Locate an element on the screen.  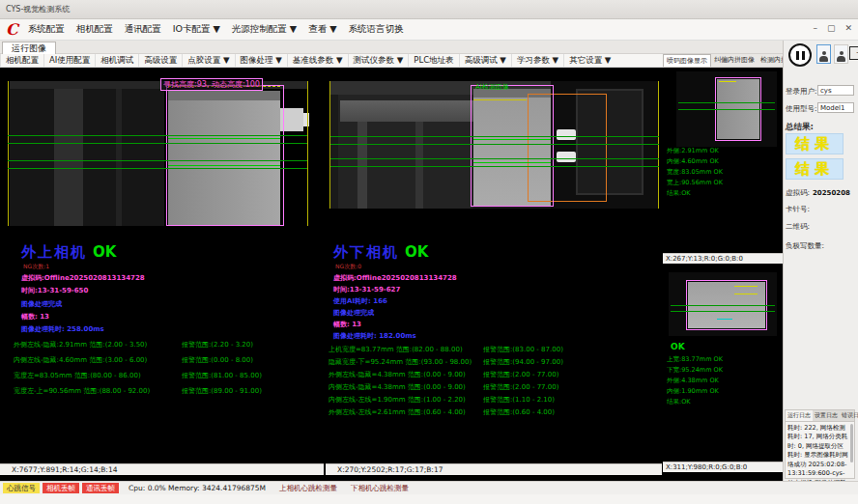
menu-camera-config: 相机配置 is located at coordinates (95, 29).